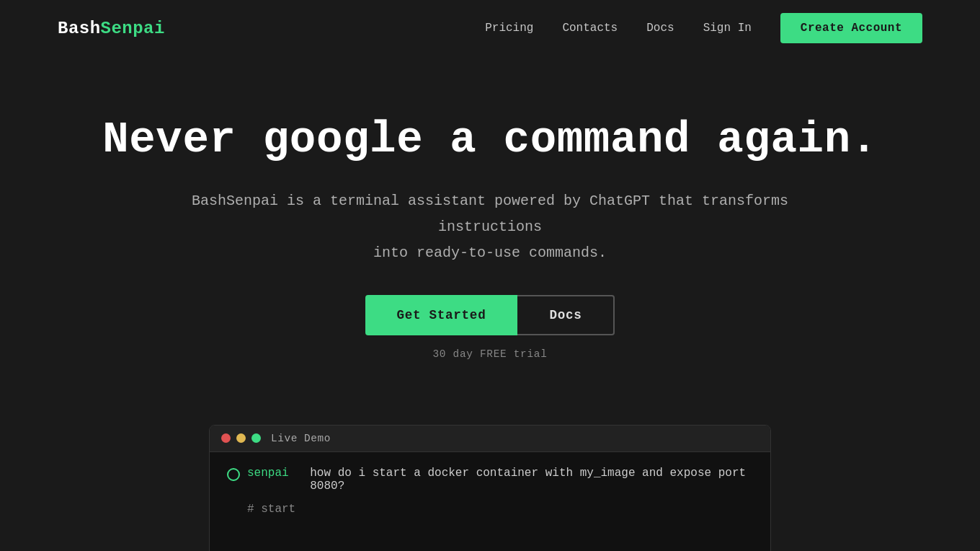 The width and height of the screenshot is (980, 551). What do you see at coordinates (442, 315) in the screenshot?
I see `get-started-button: Get Started` at bounding box center [442, 315].